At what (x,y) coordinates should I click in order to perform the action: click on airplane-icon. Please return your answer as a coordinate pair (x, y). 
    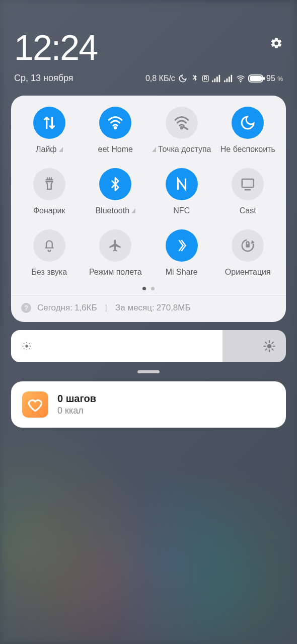
    Looking at the image, I should click on (115, 246).